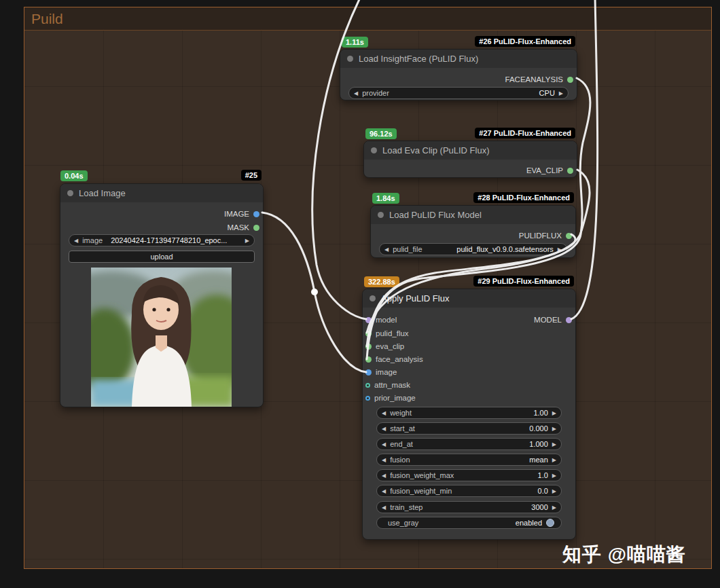 Image resolution: width=720 pixels, height=588 pixels. What do you see at coordinates (571, 80) in the screenshot?
I see `faceanalysis-slot-dot` at bounding box center [571, 80].